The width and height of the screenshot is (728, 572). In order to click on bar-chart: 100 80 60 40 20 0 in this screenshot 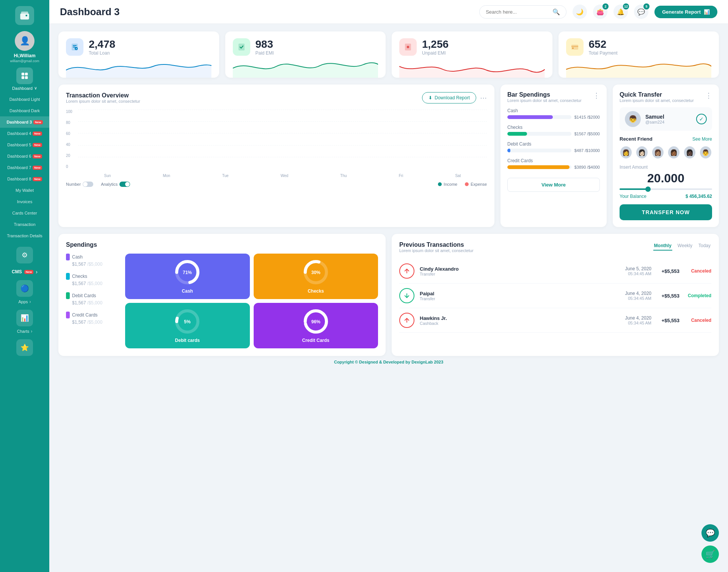, I will do `click(276, 144)`.